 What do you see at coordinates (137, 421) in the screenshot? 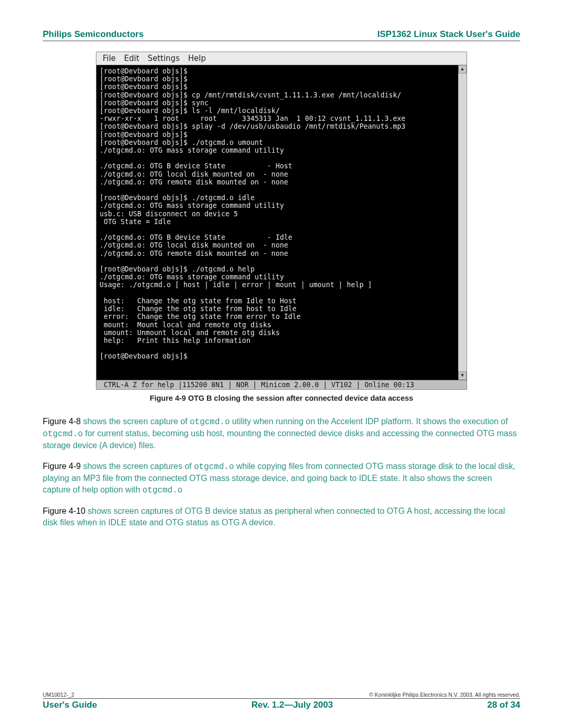
I see `text: shows the screen capture of` at bounding box center [137, 421].